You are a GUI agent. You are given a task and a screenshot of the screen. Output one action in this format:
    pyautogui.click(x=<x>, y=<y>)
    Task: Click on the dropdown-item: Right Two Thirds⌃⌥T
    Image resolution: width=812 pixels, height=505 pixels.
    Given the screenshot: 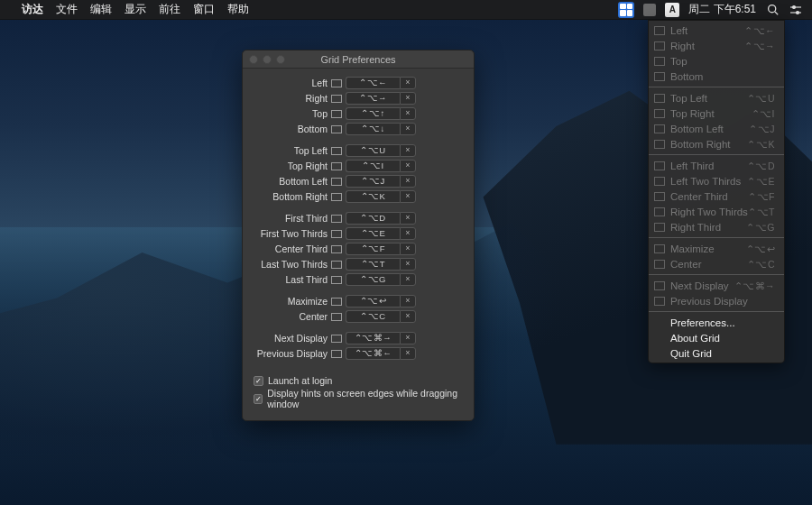 What is the action you would take?
    pyautogui.click(x=716, y=211)
    